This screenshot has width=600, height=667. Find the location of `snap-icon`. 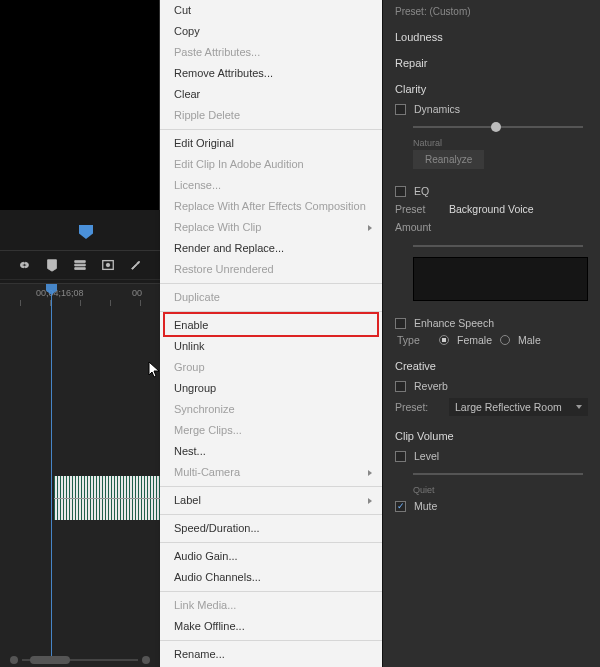

snap-icon is located at coordinates (108, 265).